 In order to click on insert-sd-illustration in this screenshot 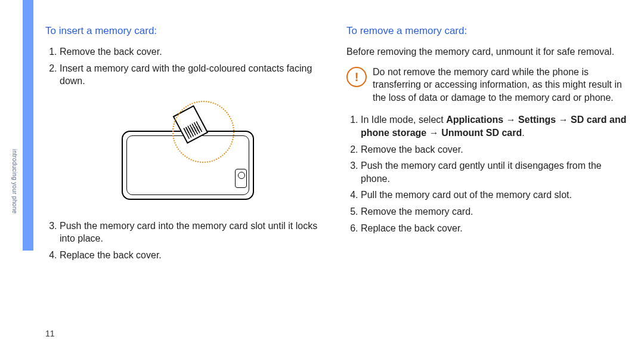, I will do `click(187, 153)`.